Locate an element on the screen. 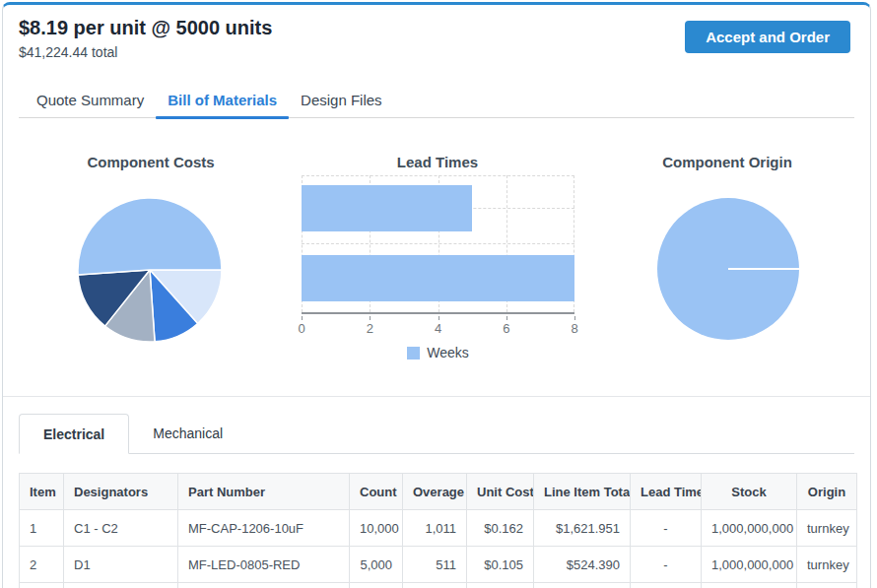 This screenshot has width=877, height=588. column-header-lead-time: Lead Time is located at coordinates (666, 492).